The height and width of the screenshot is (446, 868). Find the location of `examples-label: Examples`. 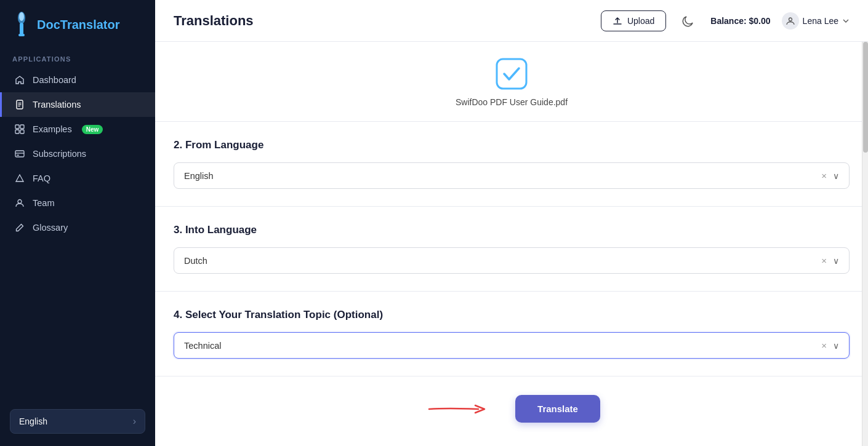

examples-label: Examples is located at coordinates (52, 129).